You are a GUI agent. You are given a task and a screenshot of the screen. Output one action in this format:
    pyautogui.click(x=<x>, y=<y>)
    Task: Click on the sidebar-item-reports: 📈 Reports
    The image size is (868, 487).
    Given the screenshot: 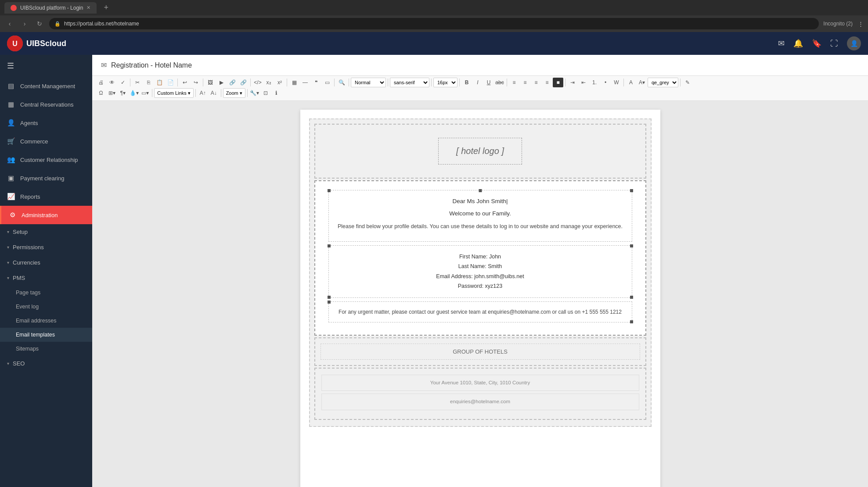 What is the action you would take?
    pyautogui.click(x=46, y=197)
    